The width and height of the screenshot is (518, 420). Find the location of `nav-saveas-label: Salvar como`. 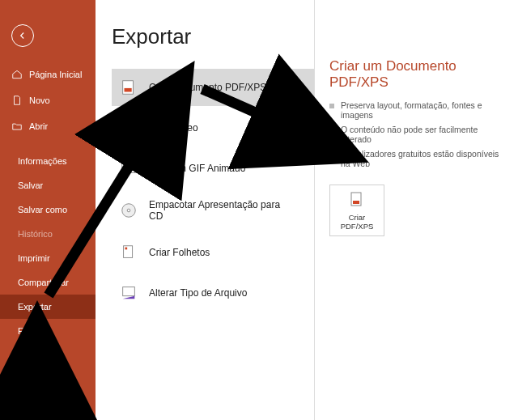

nav-saveas-label: Salvar como is located at coordinates (42, 210).